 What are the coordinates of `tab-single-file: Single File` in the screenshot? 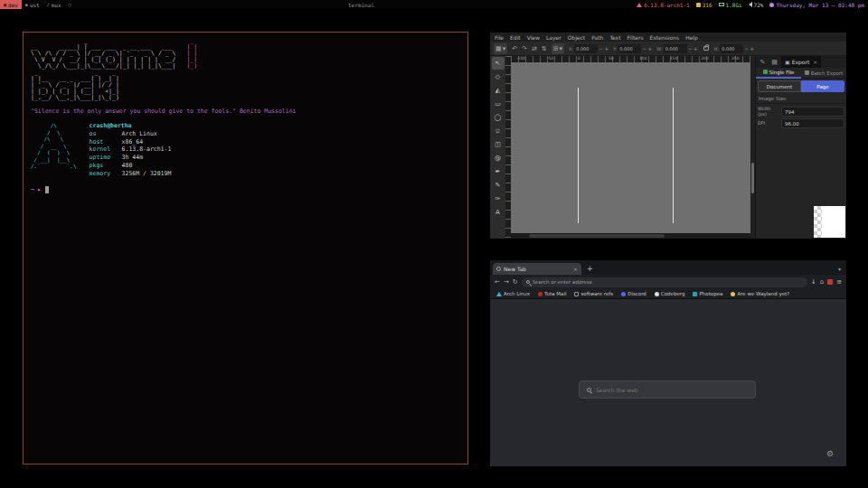 It's located at (778, 73).